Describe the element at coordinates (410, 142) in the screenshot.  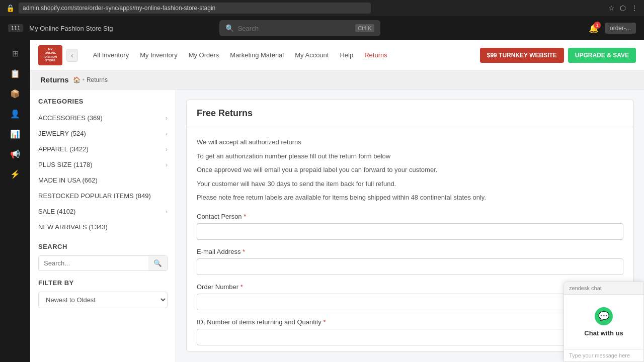
I see `returns-desc-1: We will accept all authorized returns` at that location.